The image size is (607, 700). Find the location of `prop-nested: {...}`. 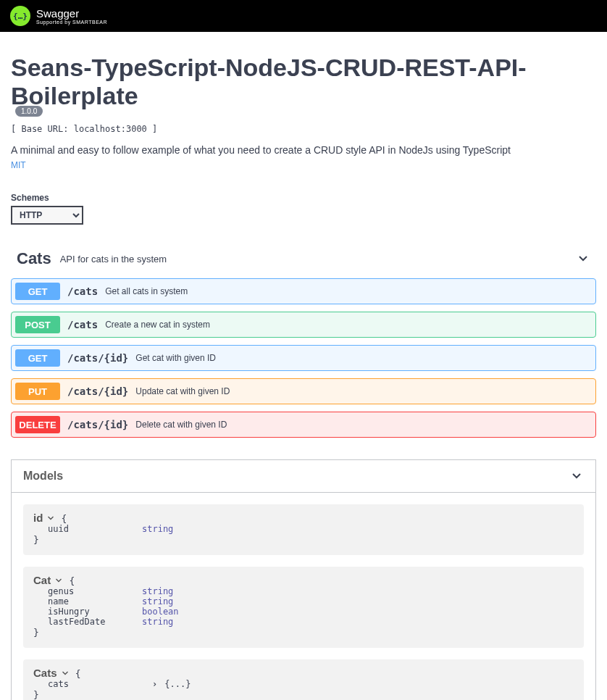

prop-nested: {...} is located at coordinates (177, 684).